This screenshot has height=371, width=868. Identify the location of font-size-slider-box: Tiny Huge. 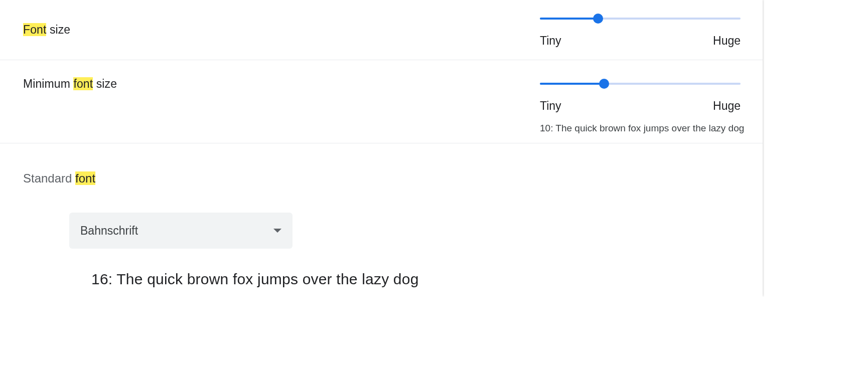
(640, 30).